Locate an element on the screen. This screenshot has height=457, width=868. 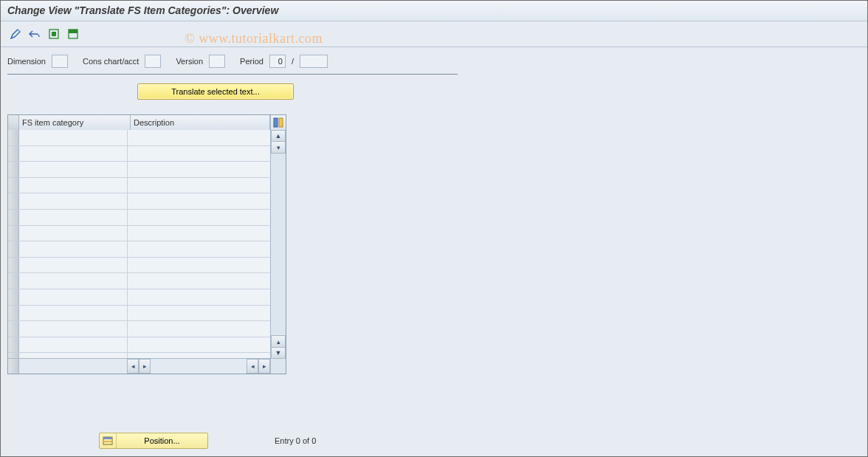
scroll-right-button-2: ▸ is located at coordinates (264, 366).